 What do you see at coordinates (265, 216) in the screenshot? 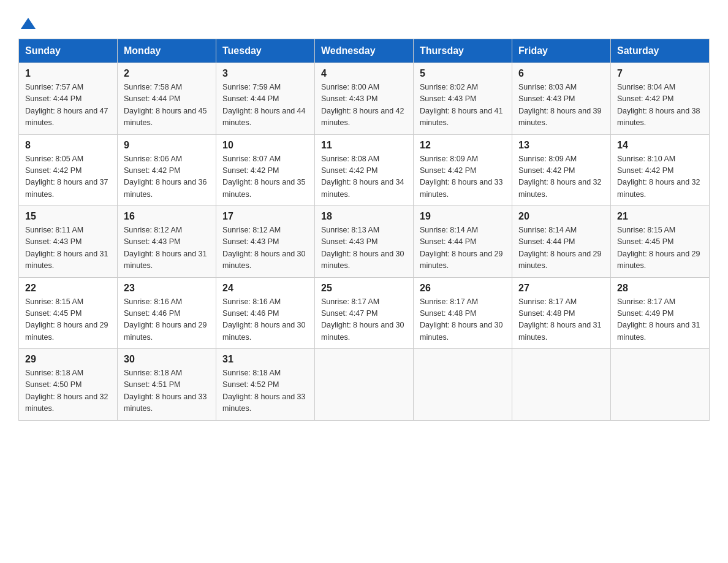
I see `day-number: 17` at bounding box center [265, 216].